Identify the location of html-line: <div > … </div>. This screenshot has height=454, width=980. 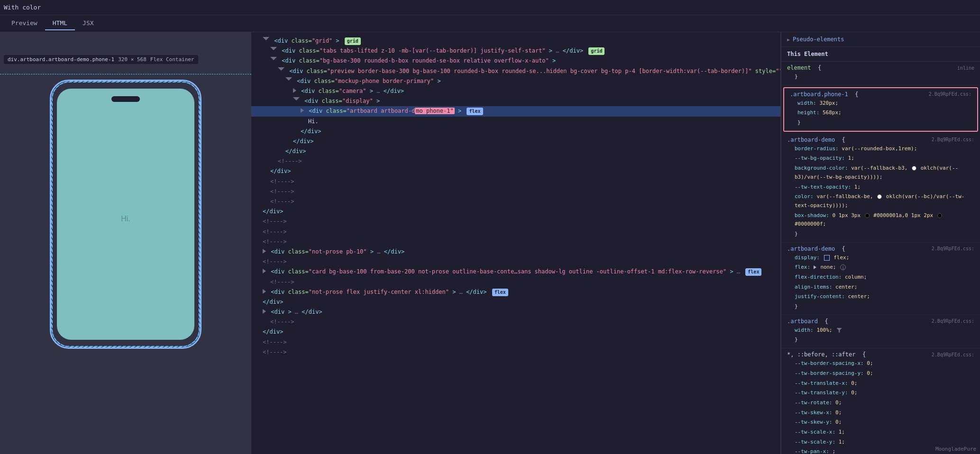
(516, 312).